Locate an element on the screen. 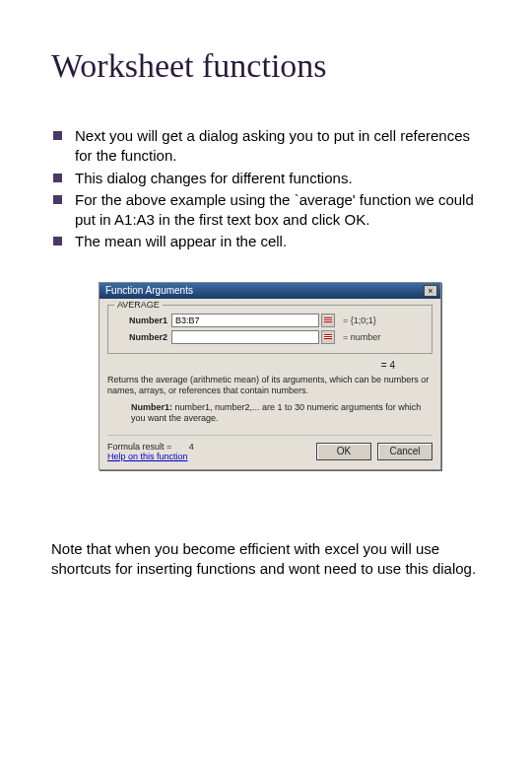  cancel-button: Cancel is located at coordinates (405, 452).